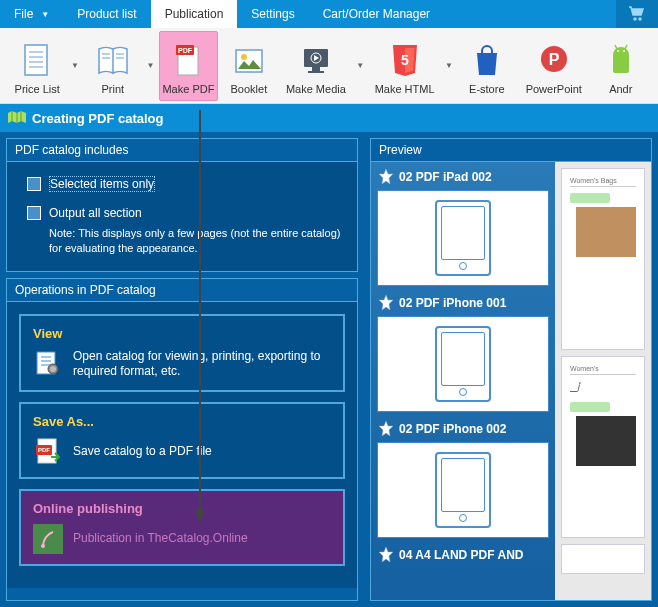 Image resolution: width=658 pixels, height=607 pixels. Describe the element at coordinates (637, 14) in the screenshot. I see `cart-button` at that location.